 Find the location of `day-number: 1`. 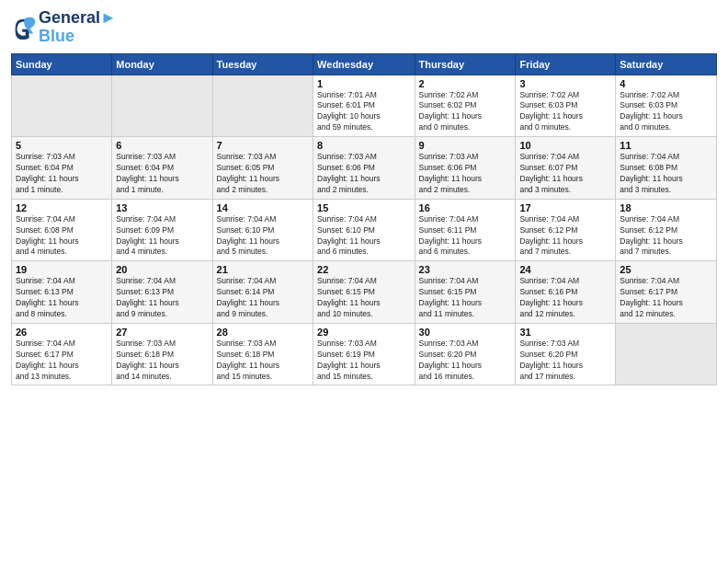

day-number: 1 is located at coordinates (364, 84).